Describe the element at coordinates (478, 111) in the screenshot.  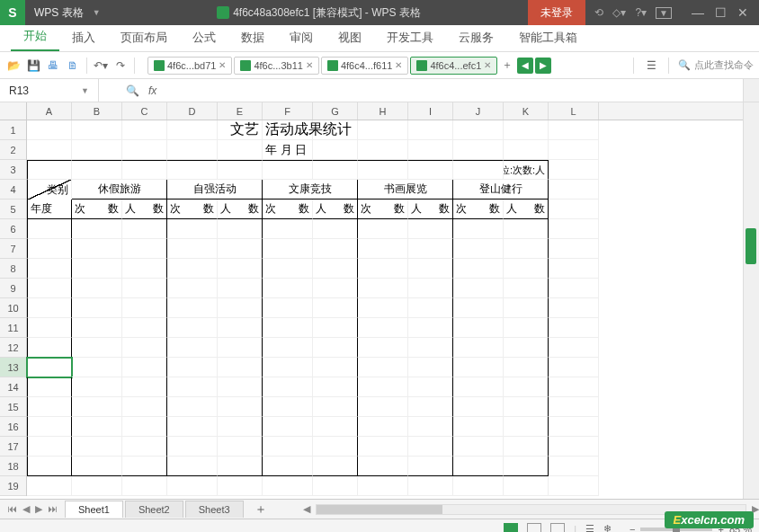
I see `col-header-J: J` at that location.